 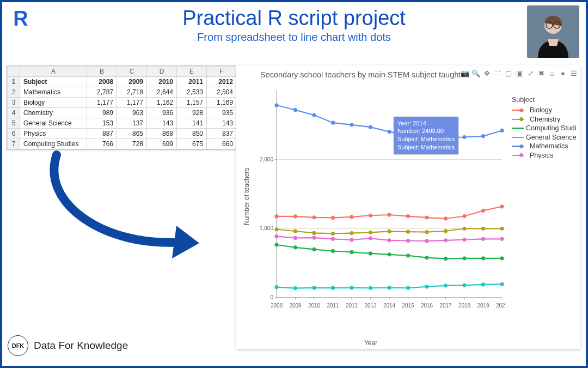 What do you see at coordinates (222, 134) in the screenshot?
I see `sheet-cell: 837` at bounding box center [222, 134].